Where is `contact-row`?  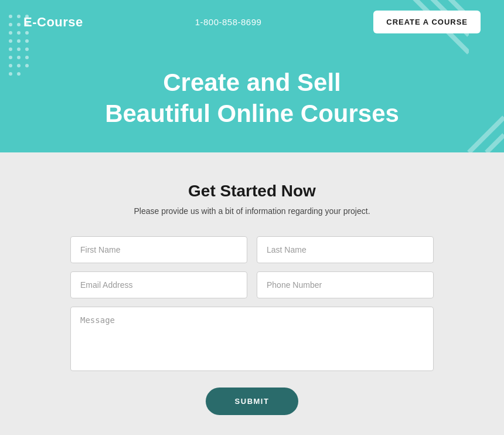 contact-row is located at coordinates (252, 285).